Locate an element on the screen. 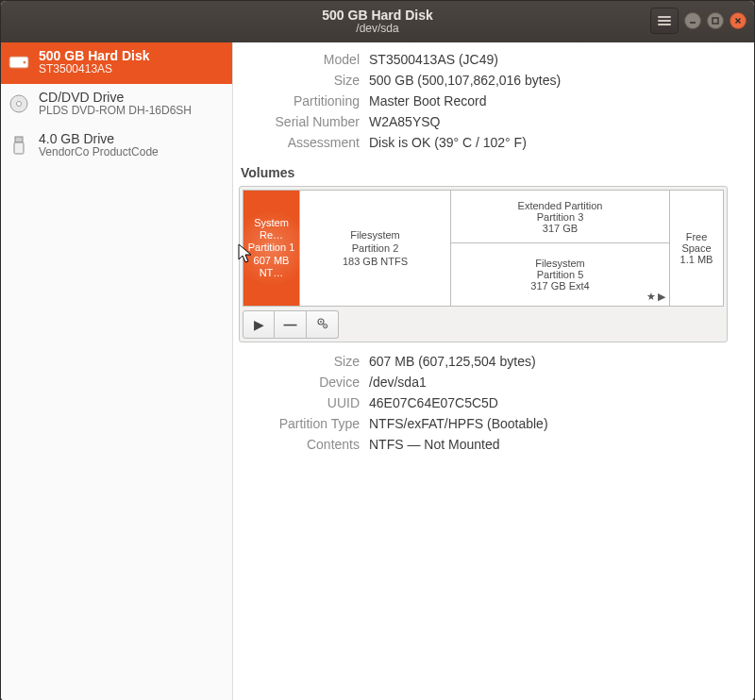 This screenshot has width=755, height=700. hamburger-menu-button is located at coordinates (664, 21).